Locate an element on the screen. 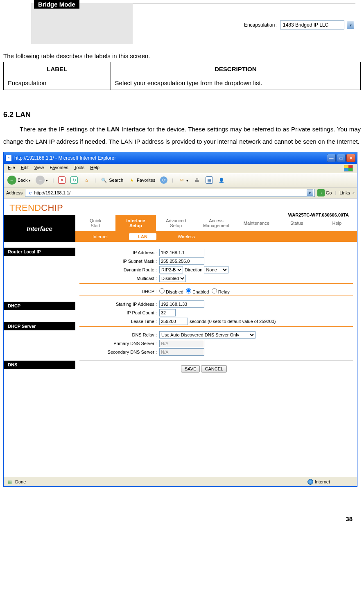 The height and width of the screenshot is (596, 364). edit-button: ▦ is located at coordinates (209, 180).